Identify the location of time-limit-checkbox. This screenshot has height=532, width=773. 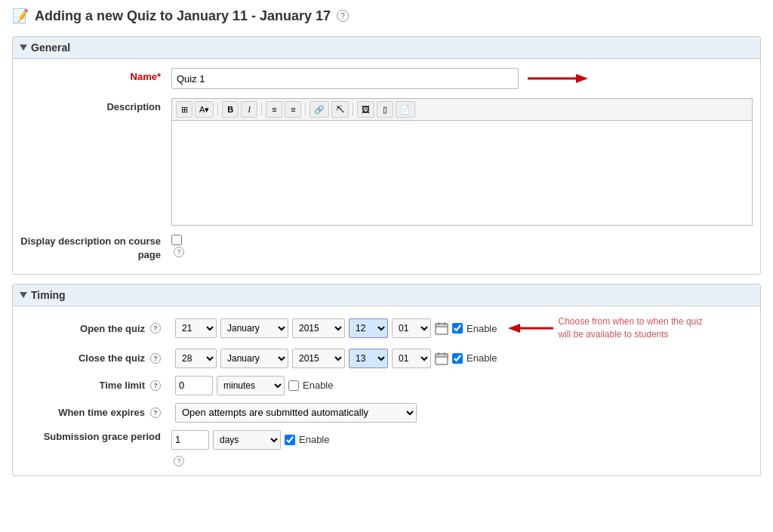
(294, 386).